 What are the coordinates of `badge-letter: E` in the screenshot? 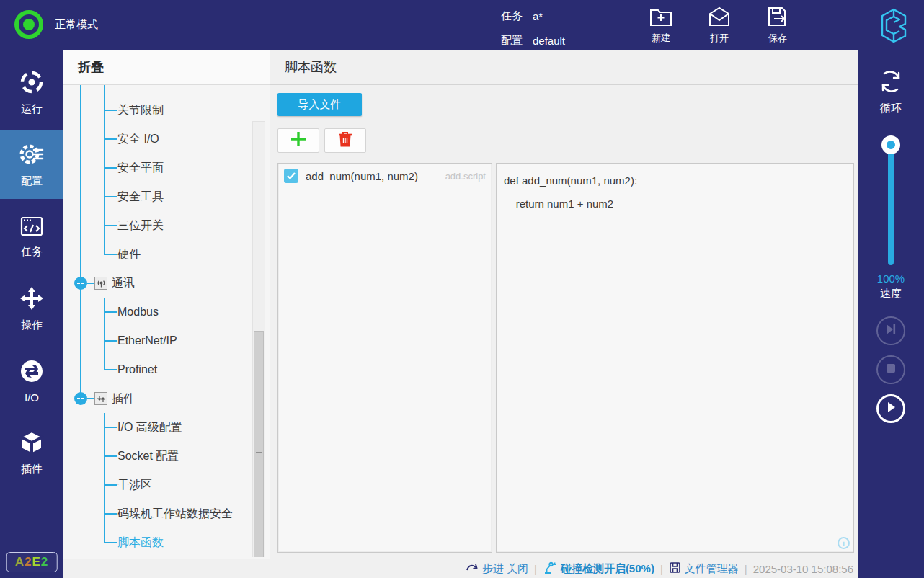 It's located at (36, 562).